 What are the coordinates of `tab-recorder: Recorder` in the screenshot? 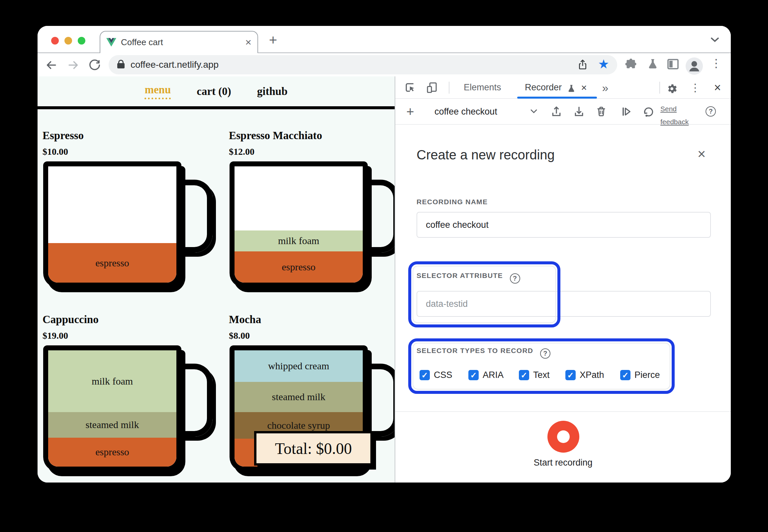 It's located at (543, 87).